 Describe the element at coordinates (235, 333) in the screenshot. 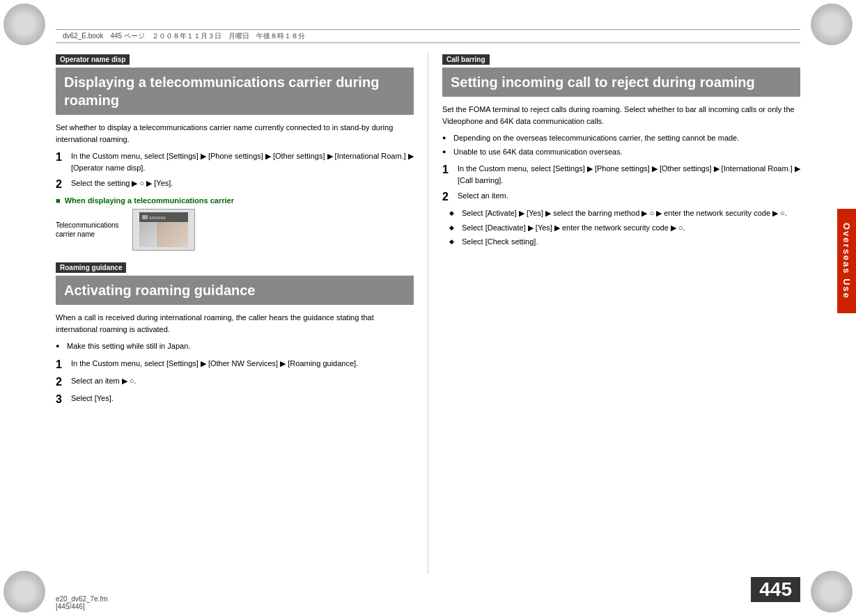

I see `roaming-section: Roaming guidance Activating roaming guid…` at that location.